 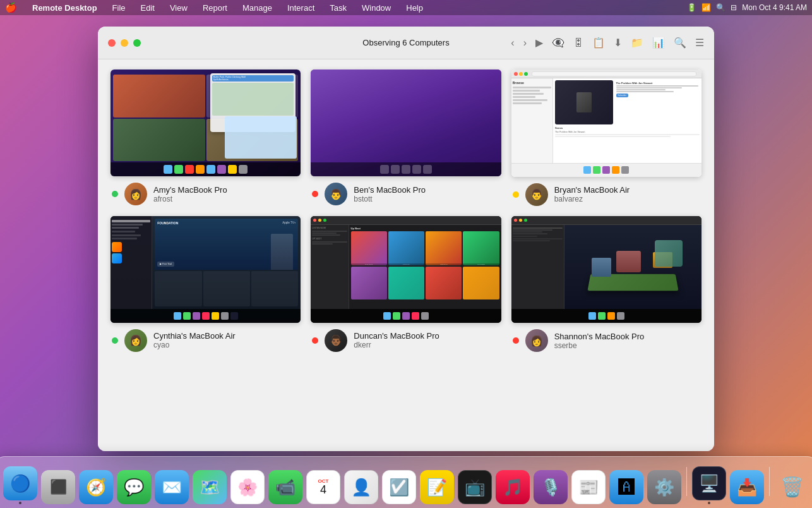 What do you see at coordinates (513, 43) in the screenshot?
I see `toolbar-back-icon: ‹` at bounding box center [513, 43].